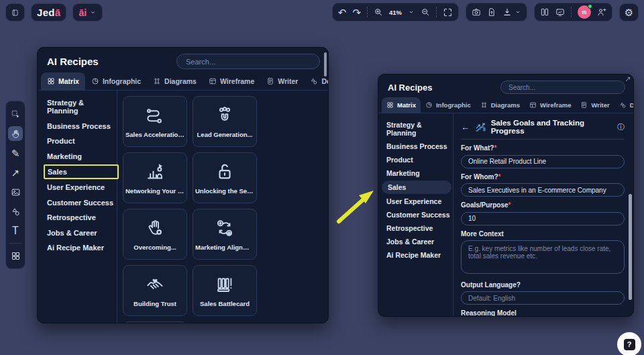  What do you see at coordinates (378, 12) in the screenshot?
I see `zoom-in-button` at bounding box center [378, 12].